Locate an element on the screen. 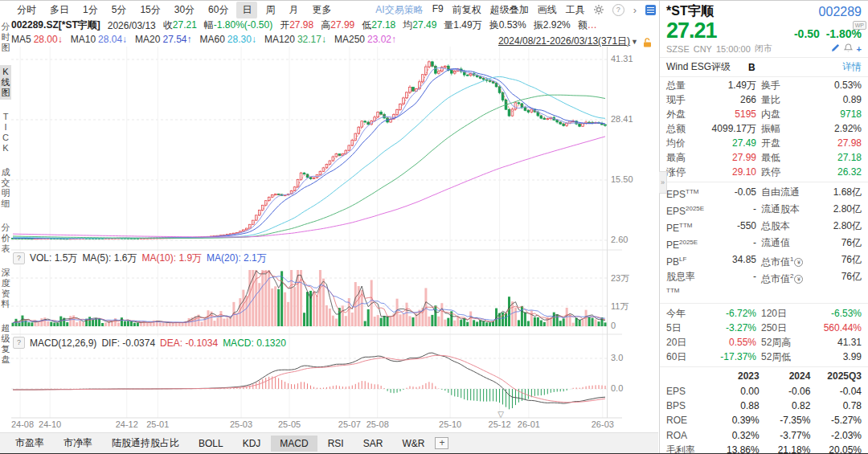  indicator-tab-W&R: W&R is located at coordinates (413, 444).